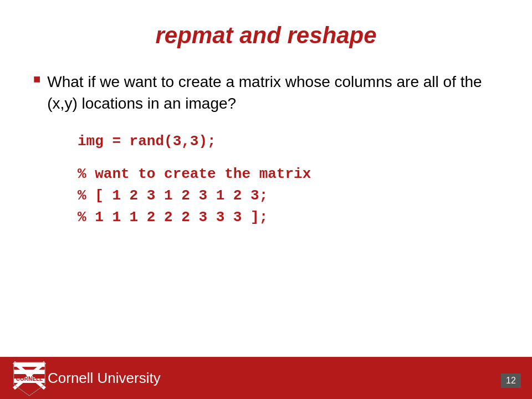 Image resolution: width=532 pixels, height=399 pixels. I want to click on code-line-2: % want to create the matrix, so click(288, 174).